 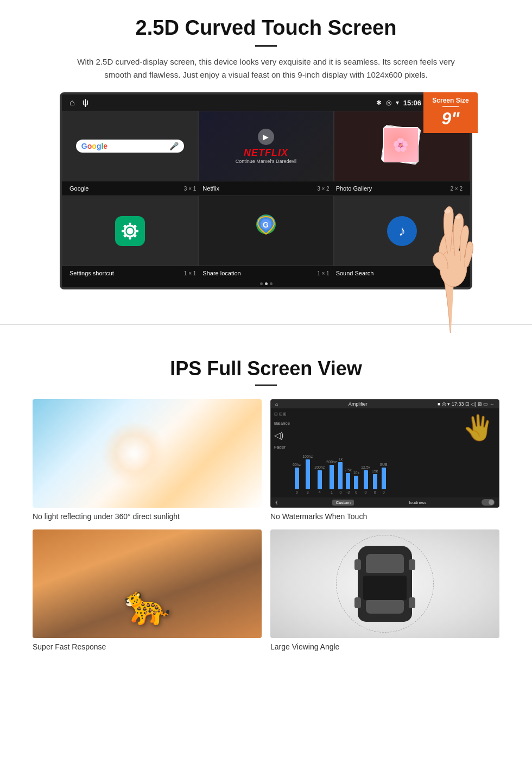 I want to click on netflix-logo: NETFLIX, so click(x=266, y=153).